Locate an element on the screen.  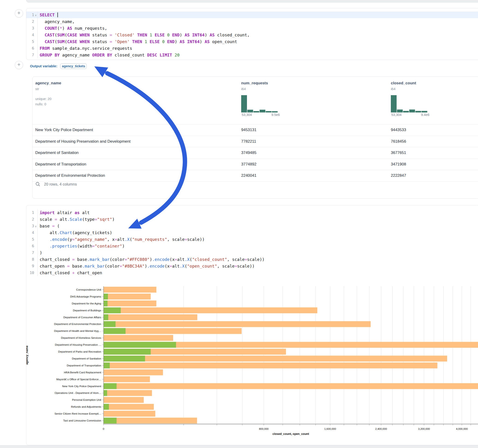
y-axis-category-label: Refunds and Adjustments is located at coordinates (86, 407).